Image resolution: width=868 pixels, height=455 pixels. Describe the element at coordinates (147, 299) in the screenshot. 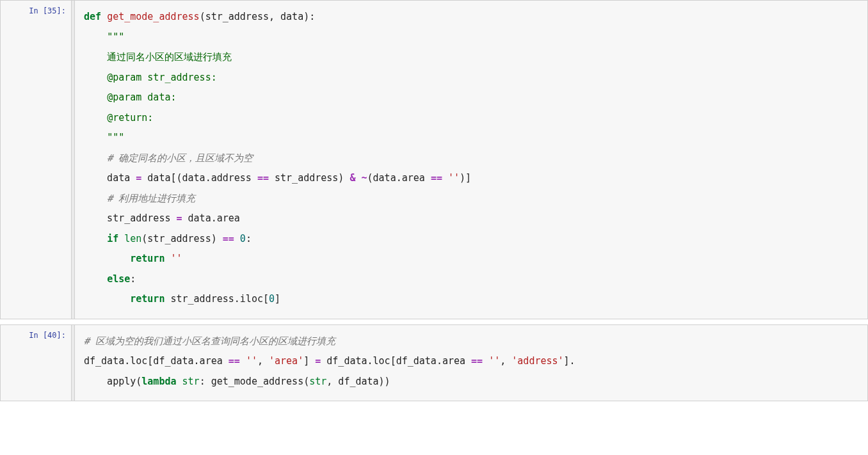

I see `code-token: return` at that location.